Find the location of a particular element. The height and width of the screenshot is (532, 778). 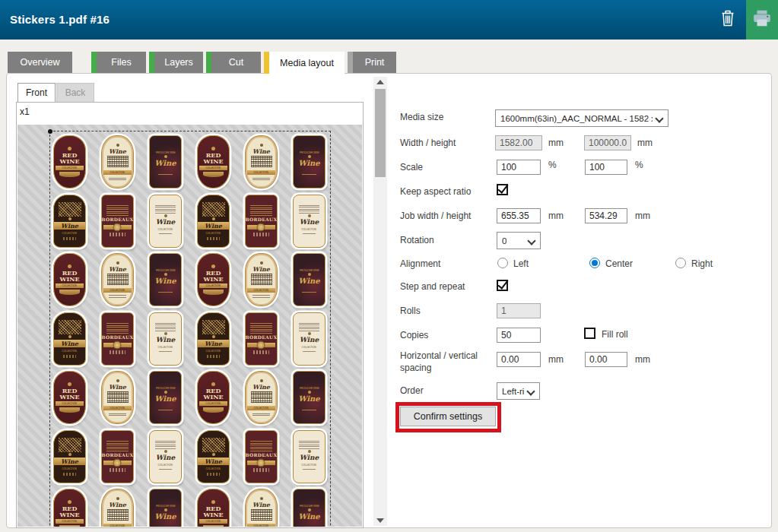

job-width-height-label: Job width / height is located at coordinates (435, 216).